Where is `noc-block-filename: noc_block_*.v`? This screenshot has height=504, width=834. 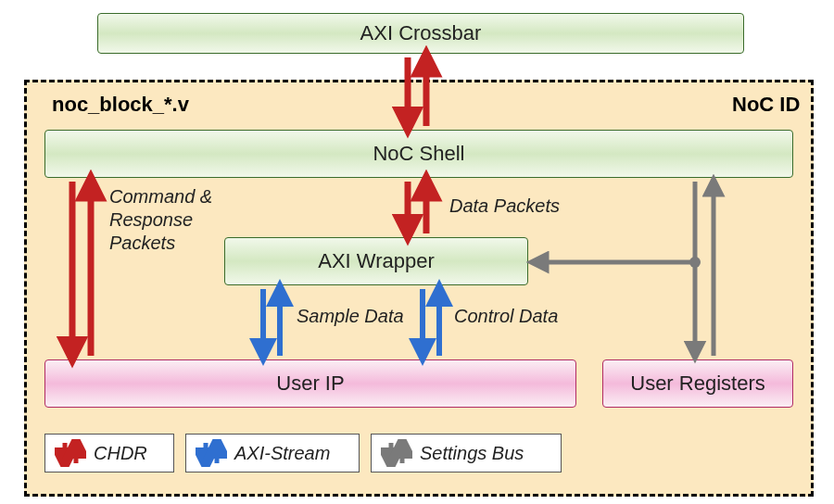 noc-block-filename: noc_block_*.v is located at coordinates (120, 105).